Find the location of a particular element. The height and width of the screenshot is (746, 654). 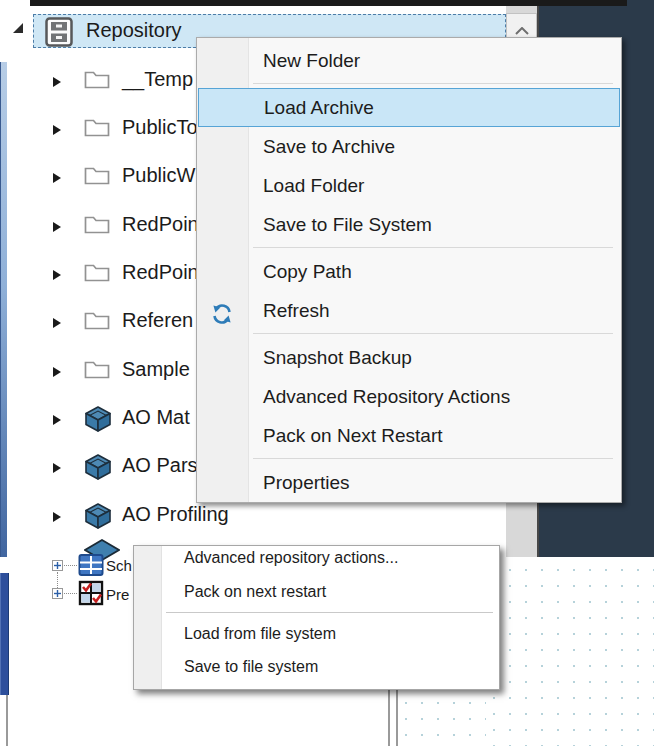

menu-item-save-to-archive: Save to Archive is located at coordinates (409, 146).